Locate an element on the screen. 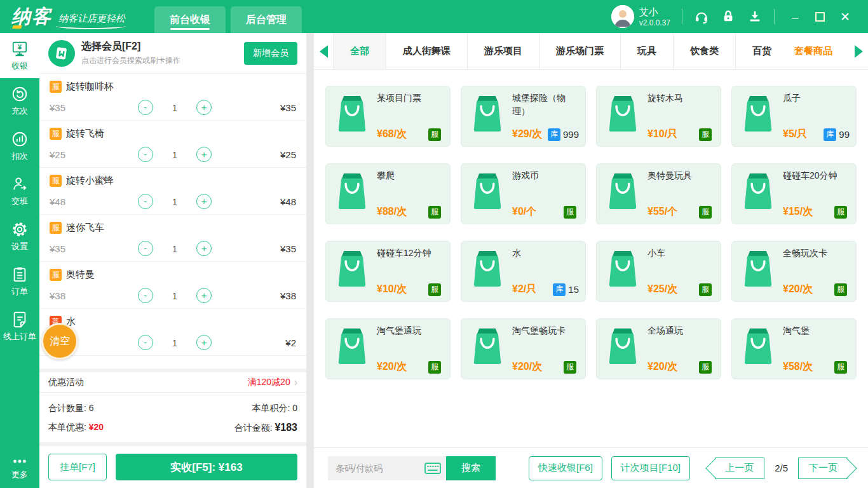 This screenshot has width=868, height=488. category-scroll-left-button is located at coordinates (323, 51).